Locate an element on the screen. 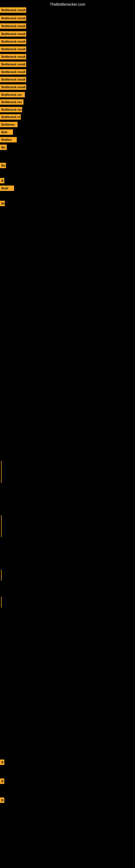 The height and width of the screenshot is (868, 135). bottleneck-badge: Bottlen is located at coordinates (8, 140).